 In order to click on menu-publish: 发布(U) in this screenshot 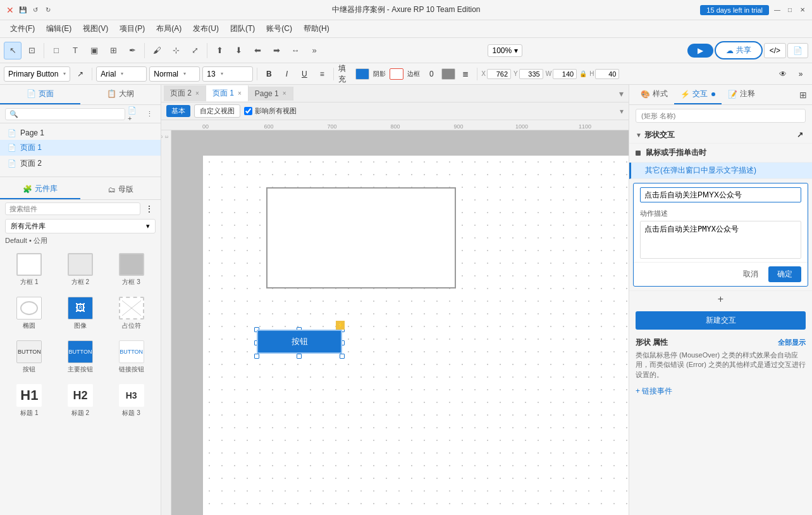, I will do `click(206, 29)`.